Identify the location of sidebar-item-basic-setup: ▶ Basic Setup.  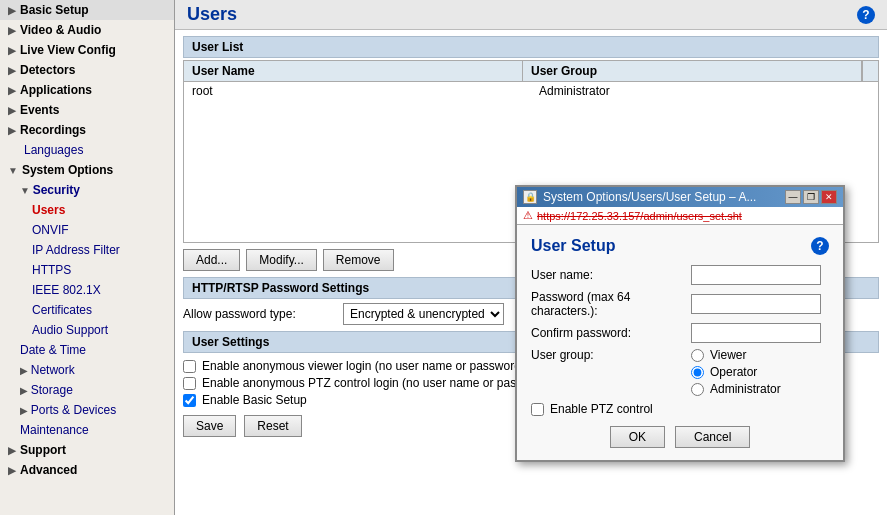
(87, 10).